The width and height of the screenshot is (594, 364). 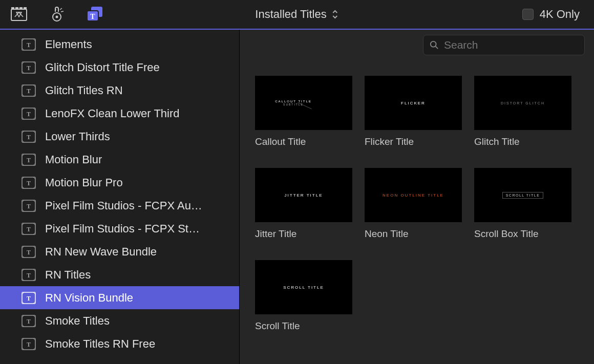 What do you see at coordinates (523, 195) in the screenshot?
I see `title-thumbnail: SCROLL TITLE` at bounding box center [523, 195].